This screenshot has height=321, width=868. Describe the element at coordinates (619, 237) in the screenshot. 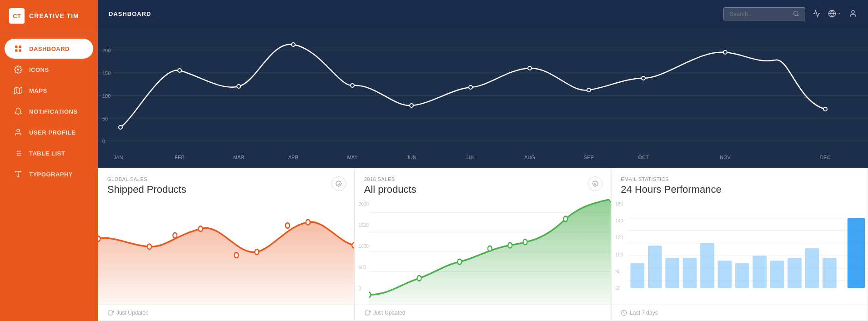

I see `y-label-120: 120` at that location.